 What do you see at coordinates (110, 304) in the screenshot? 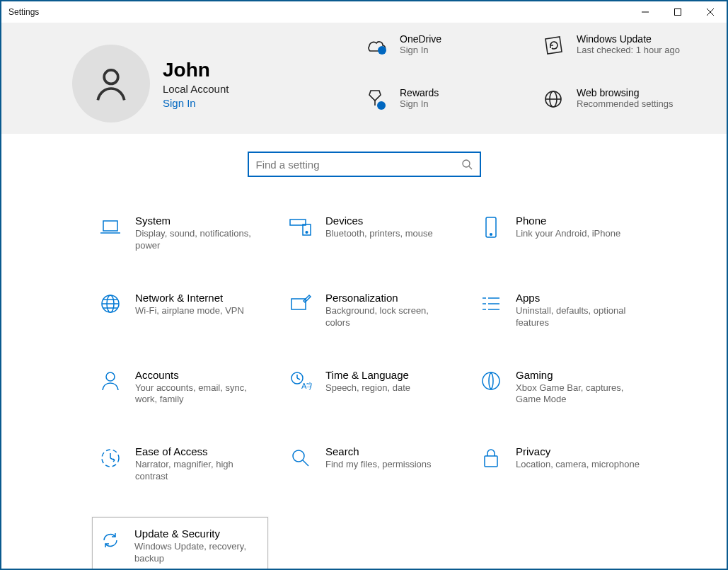
I see `globe-icon` at bounding box center [110, 304].